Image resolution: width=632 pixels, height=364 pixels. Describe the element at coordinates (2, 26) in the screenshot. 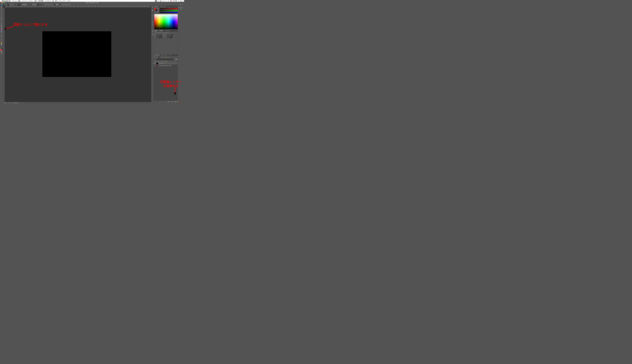

I see `eraser-tool: ⌫` at that location.